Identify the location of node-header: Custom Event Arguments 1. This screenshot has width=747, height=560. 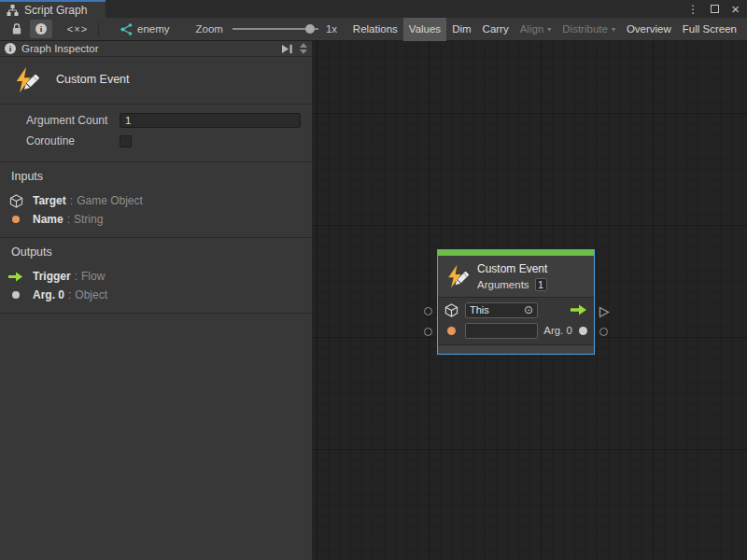
(515, 276).